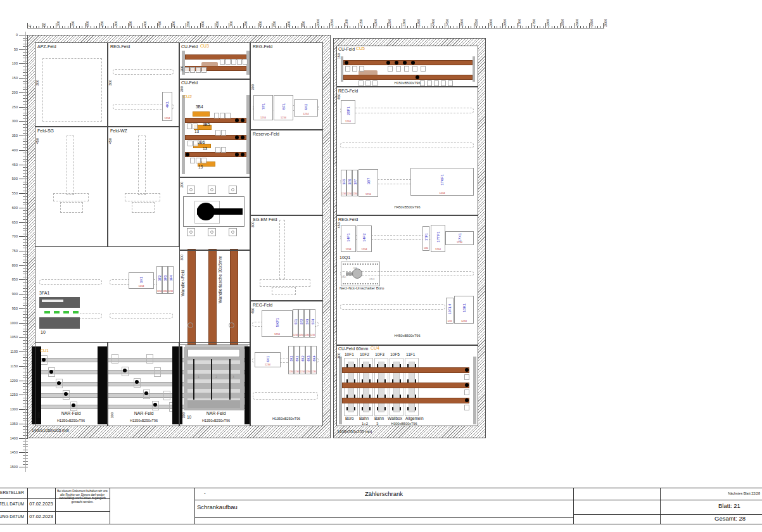 The image size is (762, 532). I want to click on titleblock-next-sheet: Nächstes Blatt 22/28, so click(711, 493).